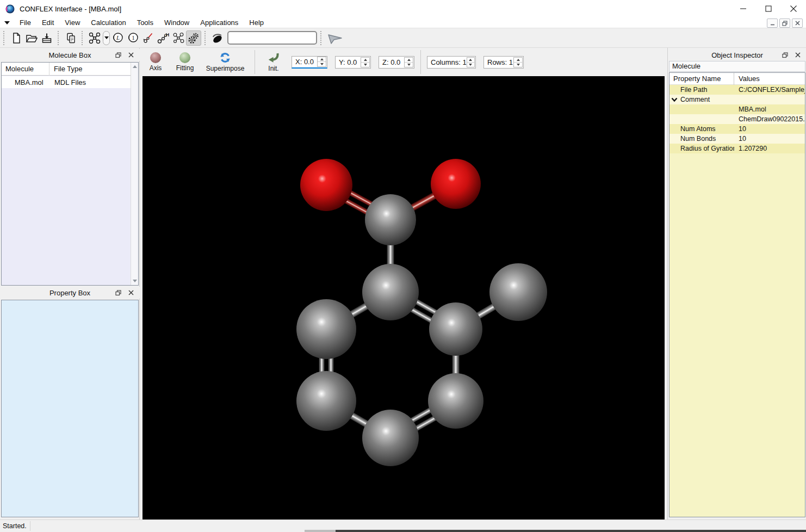 The image size is (806, 532). What do you see at coordinates (16, 38) in the screenshot?
I see `new-file-button` at bounding box center [16, 38].